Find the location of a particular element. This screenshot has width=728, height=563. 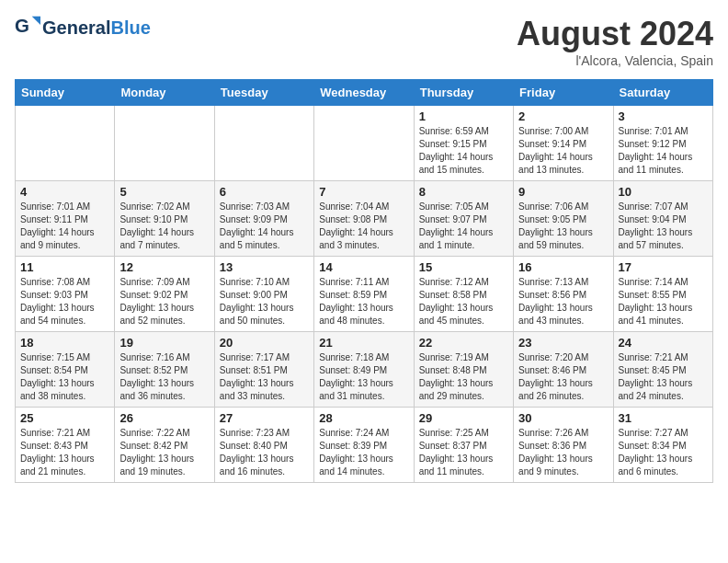

table-cell: 29Sunrise: 7:25 AM Sunset: 8:37 PM Dayli… is located at coordinates (463, 445).